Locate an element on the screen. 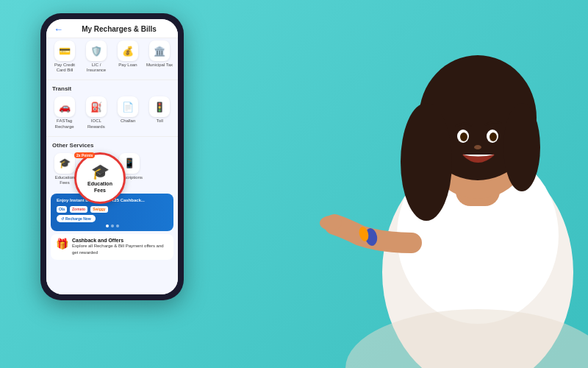 The width and height of the screenshot is (588, 368). pay-loan-item: 💰 Pay Loan is located at coordinates (128, 57).